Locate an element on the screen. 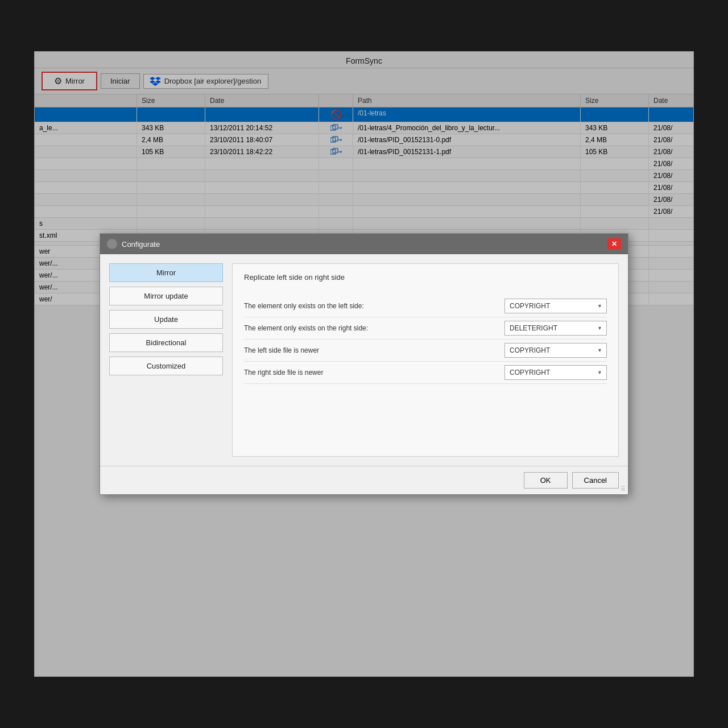 This screenshot has height=728, width=728. dialog-sidebar: MirrorMirror updateUpdateBidirectionalCu… is located at coordinates (166, 360).